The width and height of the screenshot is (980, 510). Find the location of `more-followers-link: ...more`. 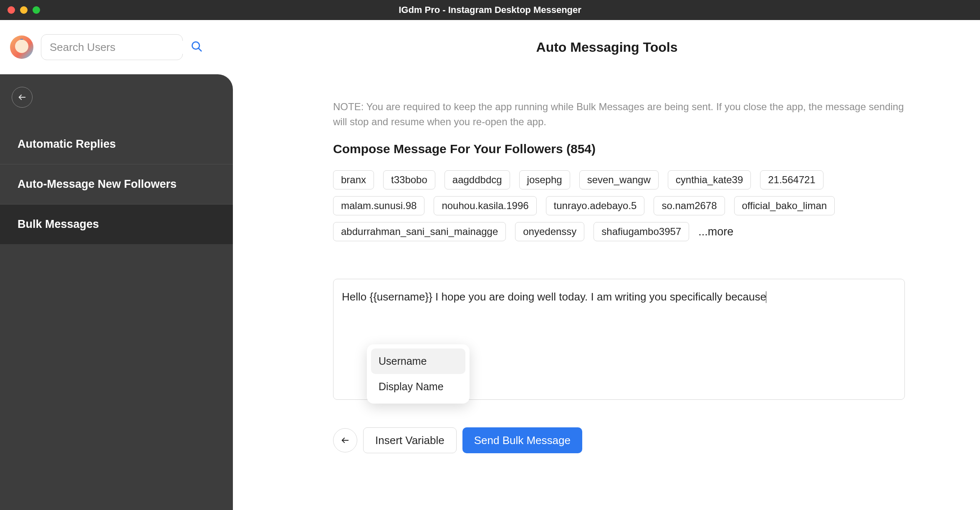

more-followers-link: ...more is located at coordinates (716, 232).